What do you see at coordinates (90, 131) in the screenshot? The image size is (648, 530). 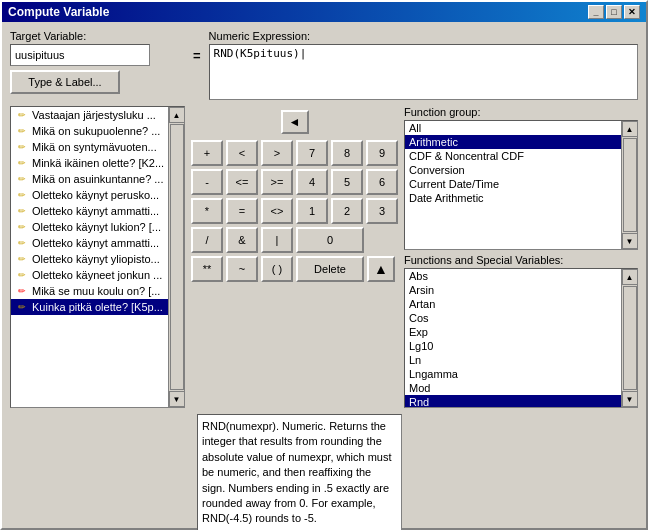 I see `list-item: ✏ Mikä on sukupuolenne? ...` at bounding box center [90, 131].